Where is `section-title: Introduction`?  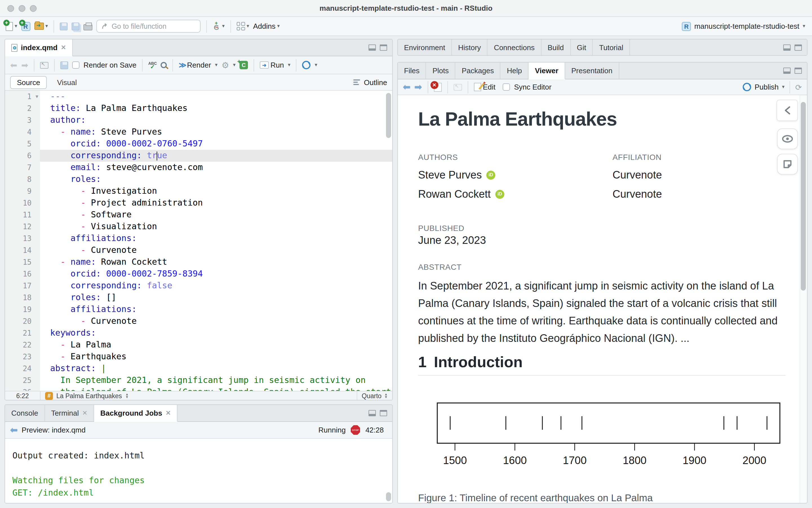 section-title: Introduction is located at coordinates (478, 362).